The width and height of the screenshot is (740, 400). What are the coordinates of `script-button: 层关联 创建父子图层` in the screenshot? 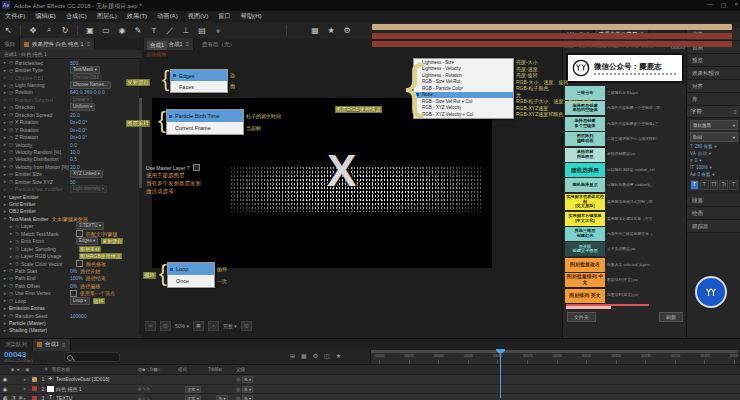 It's located at (585, 249).